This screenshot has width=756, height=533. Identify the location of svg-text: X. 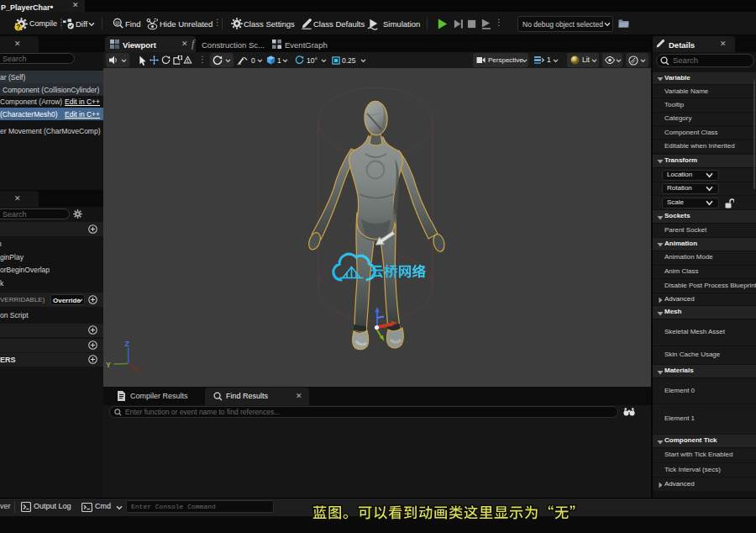
(139, 372).